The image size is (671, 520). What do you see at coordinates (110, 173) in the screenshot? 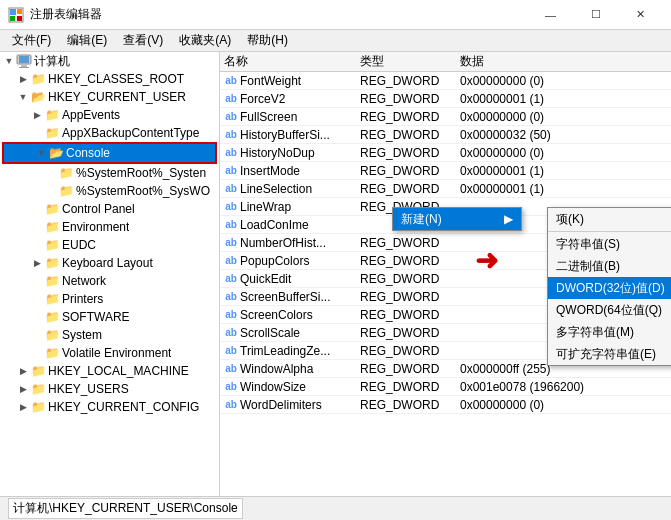
I see `tree-item-sysroot1: ▶ 📁 %SystemRoot%_Systen` at bounding box center [110, 173].